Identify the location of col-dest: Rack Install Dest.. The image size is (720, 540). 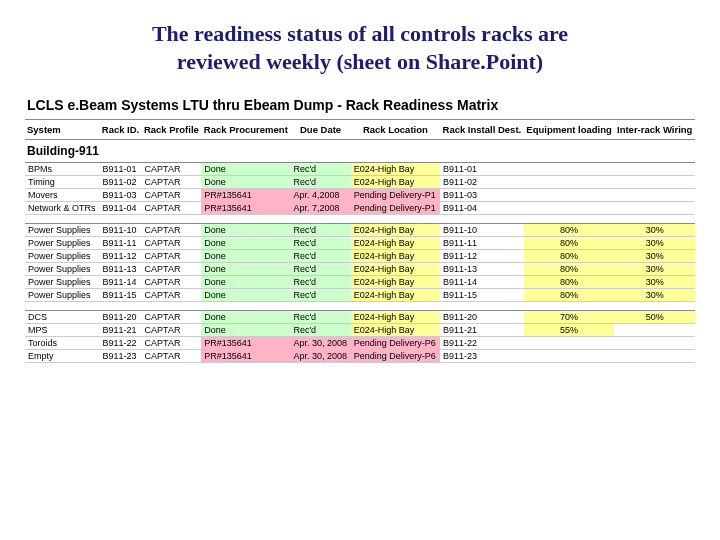
(482, 130).